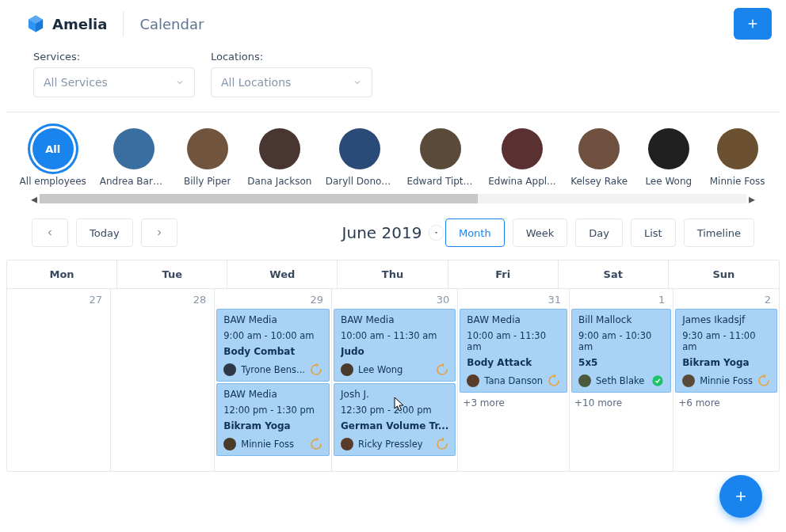 This screenshot has width=786, height=532. Describe the element at coordinates (273, 420) in the screenshot. I see `calendar-event: BAW Media12:00 pm - 1:30 pmBikram YogaMi…` at that location.